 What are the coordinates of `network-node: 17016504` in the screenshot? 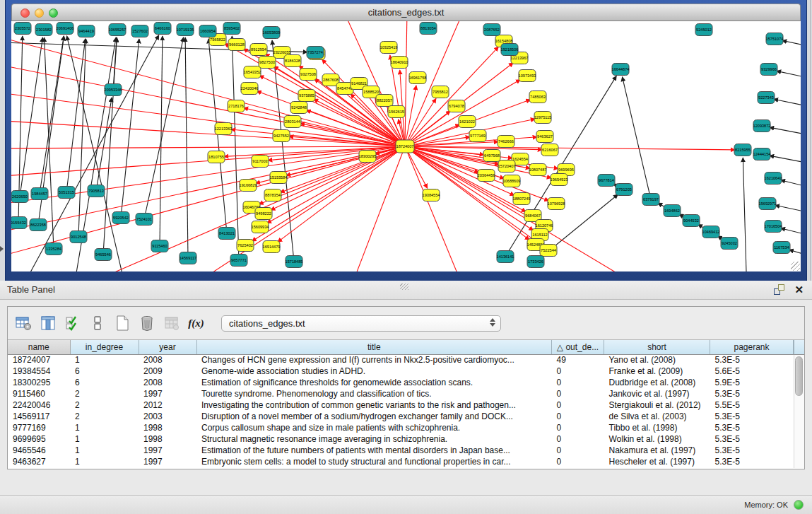 It's located at (773, 226).